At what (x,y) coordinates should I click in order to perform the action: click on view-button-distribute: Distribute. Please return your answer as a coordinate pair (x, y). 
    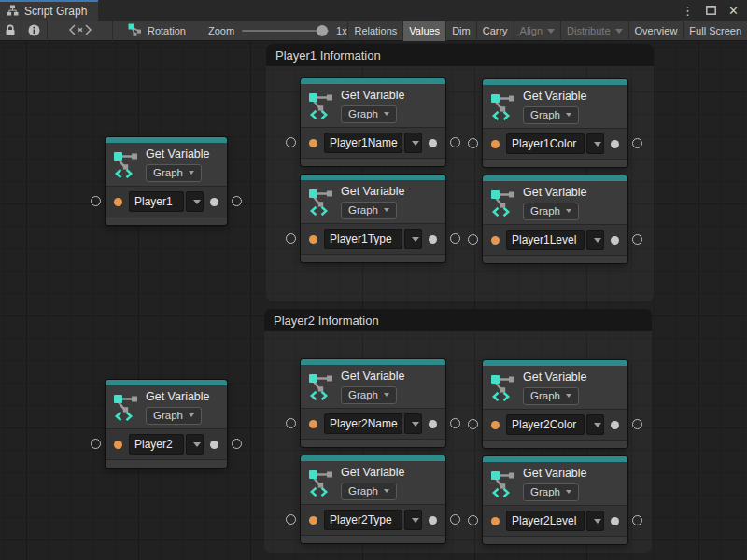
    Looking at the image, I should click on (594, 31).